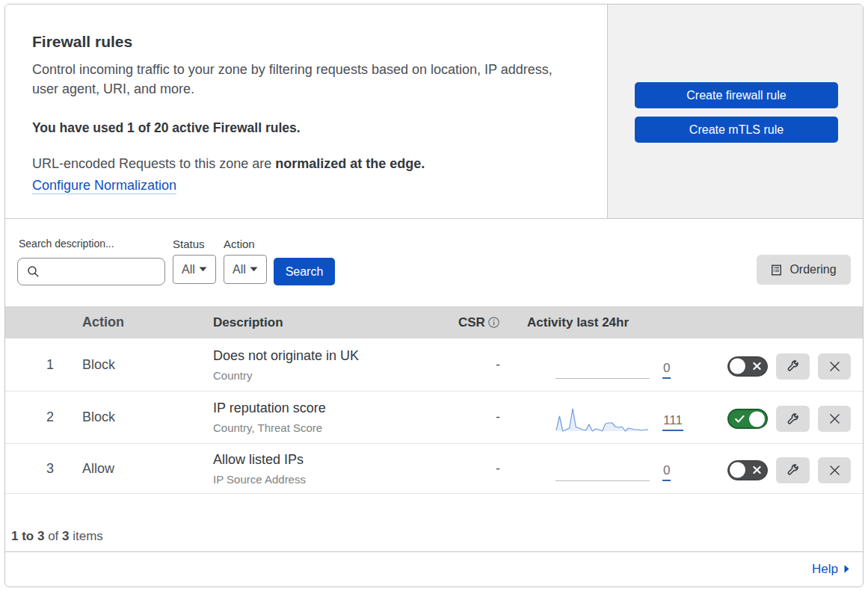 This screenshot has width=868, height=591. Describe the element at coordinates (102, 272) in the screenshot. I see `search-input` at that location.